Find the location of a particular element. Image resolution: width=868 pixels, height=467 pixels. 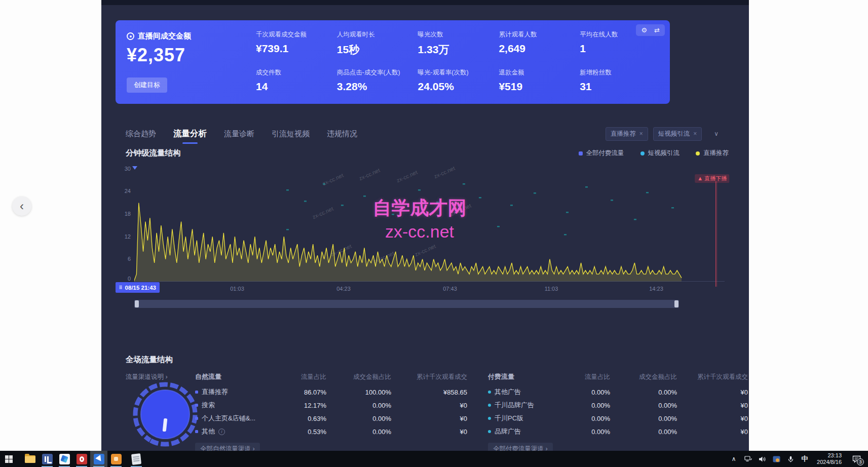

y-axis-tick: 18 is located at coordinates (123, 214).